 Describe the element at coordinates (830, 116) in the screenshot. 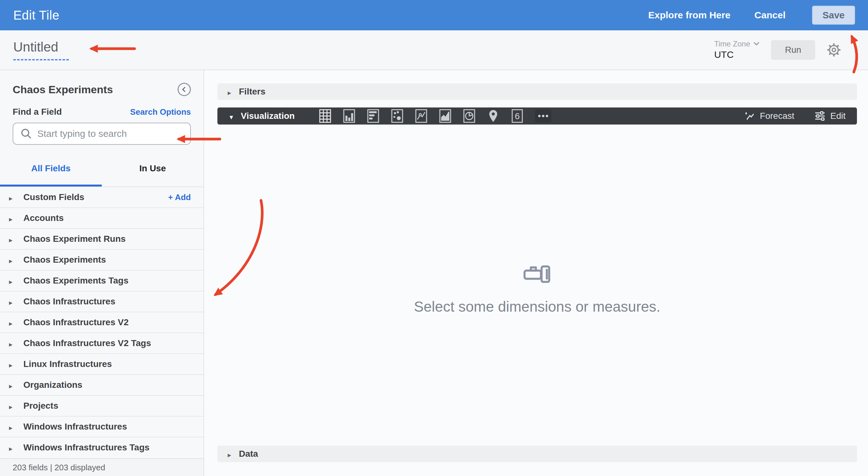

I see `edit-viz-button: Edit` at that location.